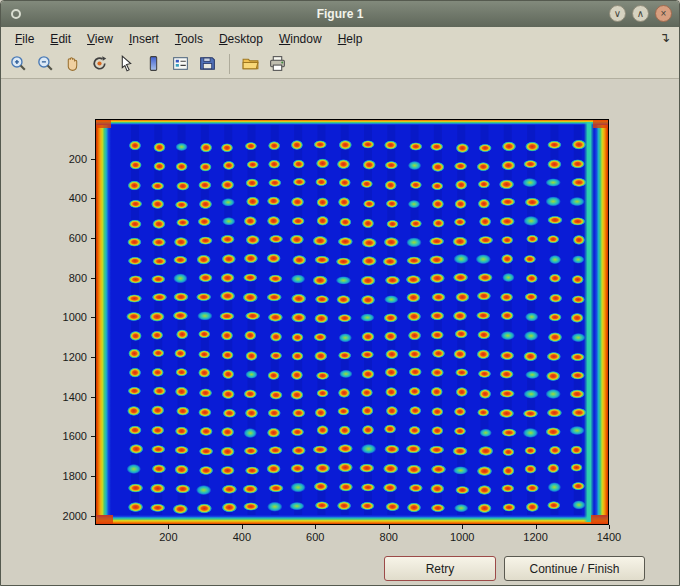 The width and height of the screenshot is (680, 586). What do you see at coordinates (574, 568) in the screenshot?
I see `continue-finish-button: Continue / Finish` at bounding box center [574, 568].